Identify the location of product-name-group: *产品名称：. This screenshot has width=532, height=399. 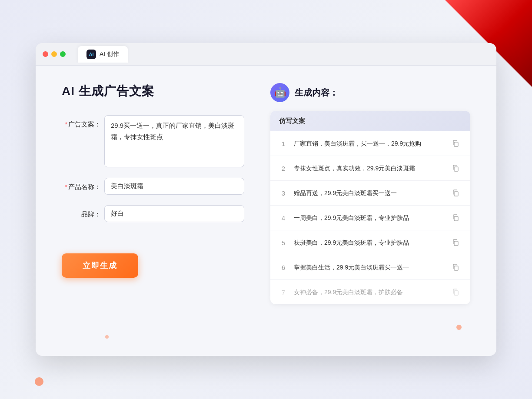
(153, 186).